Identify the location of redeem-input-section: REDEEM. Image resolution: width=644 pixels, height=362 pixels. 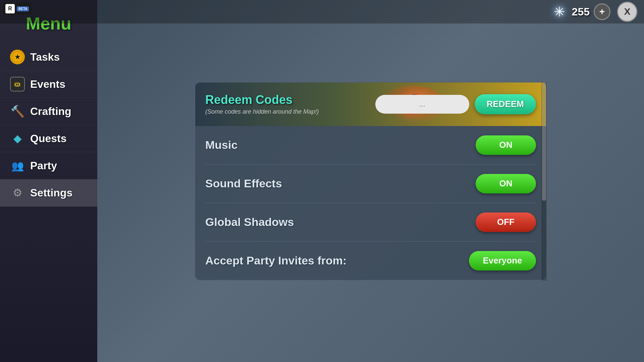
(455, 104).